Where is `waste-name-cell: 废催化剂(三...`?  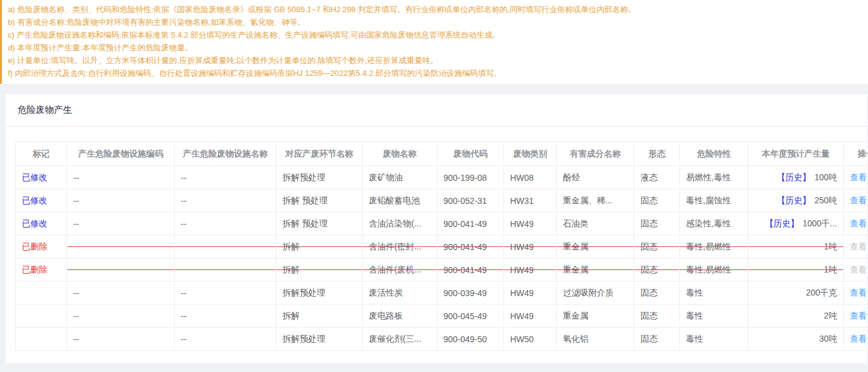
waste-name-cell: 废催化剂(三... is located at coordinates (400, 339).